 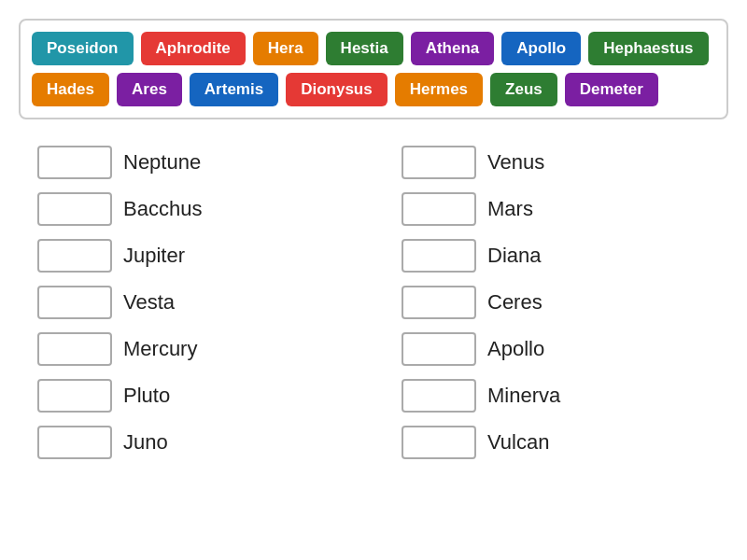 What do you see at coordinates (233, 90) in the screenshot?
I see `word-chip-artemis: Artemis` at bounding box center [233, 90].